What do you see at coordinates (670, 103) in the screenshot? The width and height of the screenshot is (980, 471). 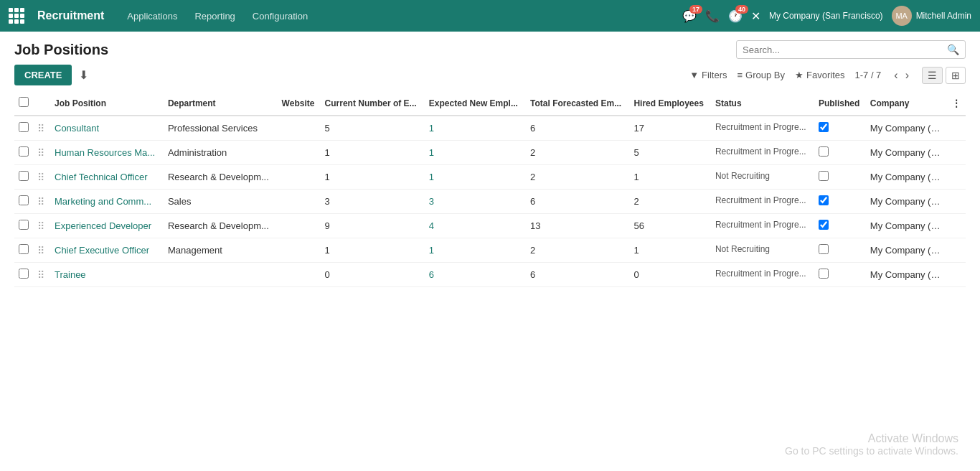 I see `col-hired: Hired Employees` at bounding box center [670, 103].